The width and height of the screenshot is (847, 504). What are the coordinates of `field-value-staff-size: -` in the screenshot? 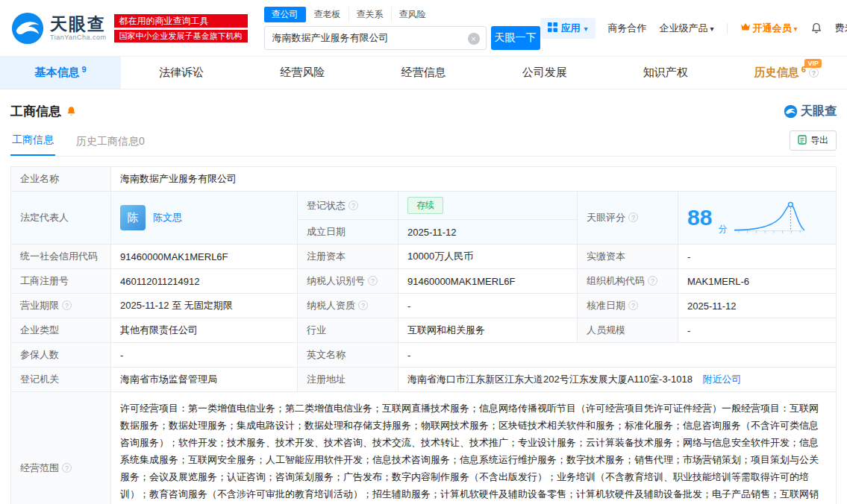 It's located at (757, 331).